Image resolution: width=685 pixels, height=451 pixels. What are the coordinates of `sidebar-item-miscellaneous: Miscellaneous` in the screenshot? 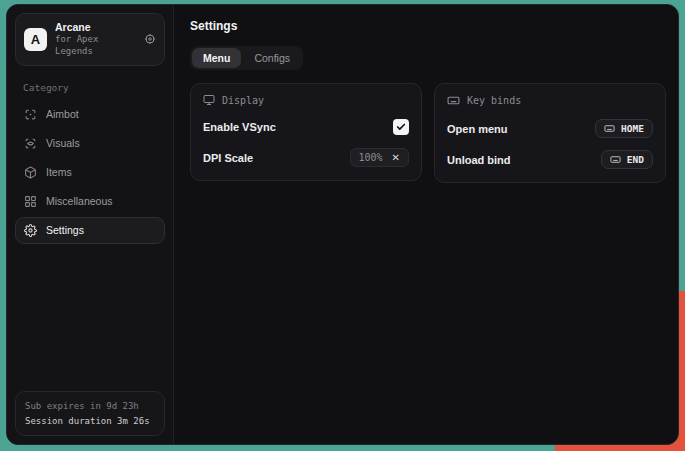 It's located at (90, 202).